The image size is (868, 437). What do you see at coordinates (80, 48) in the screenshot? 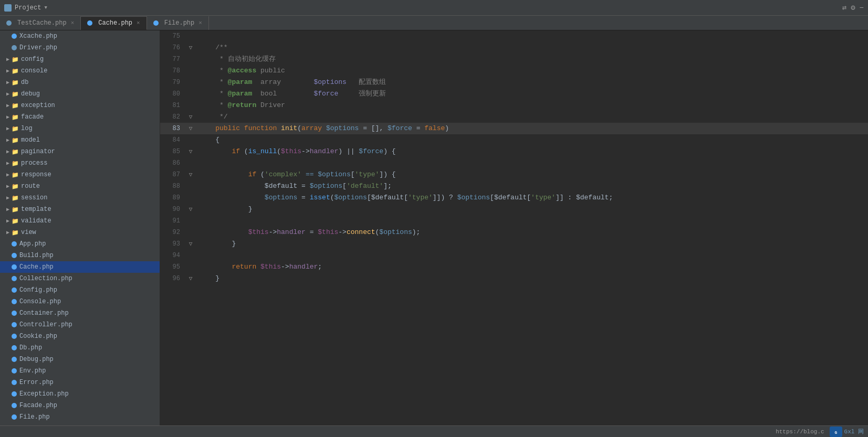
I see `sidebar-item-driver: Driver.php` at bounding box center [80, 48].